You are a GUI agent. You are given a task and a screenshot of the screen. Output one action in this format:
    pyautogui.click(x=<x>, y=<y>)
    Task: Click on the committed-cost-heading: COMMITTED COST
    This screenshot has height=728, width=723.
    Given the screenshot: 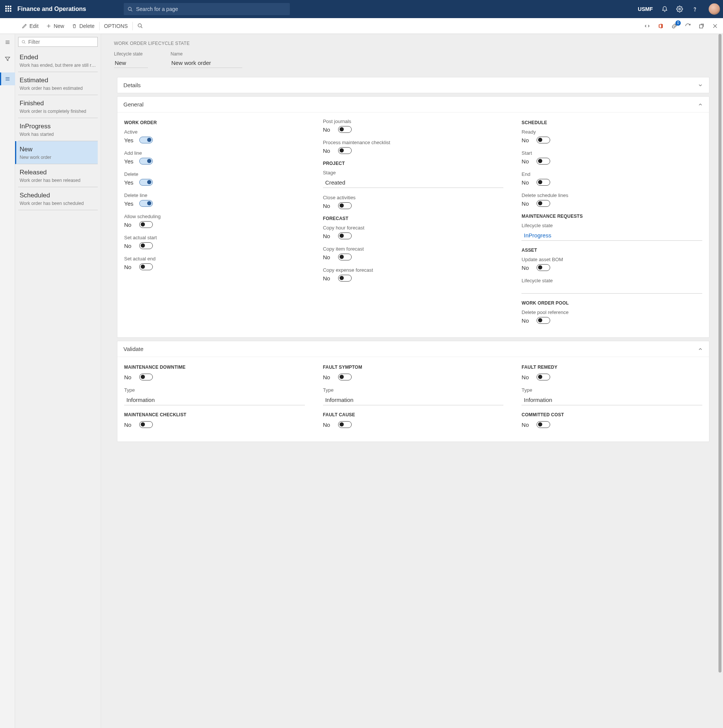 What is the action you would take?
    pyautogui.click(x=612, y=415)
    